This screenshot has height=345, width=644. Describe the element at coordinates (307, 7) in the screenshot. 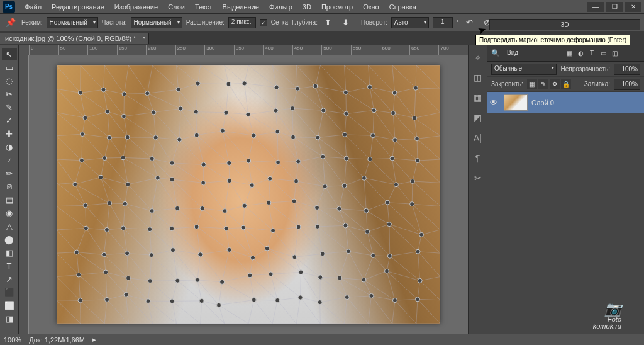

I see `menu-3d: 3D` at that location.